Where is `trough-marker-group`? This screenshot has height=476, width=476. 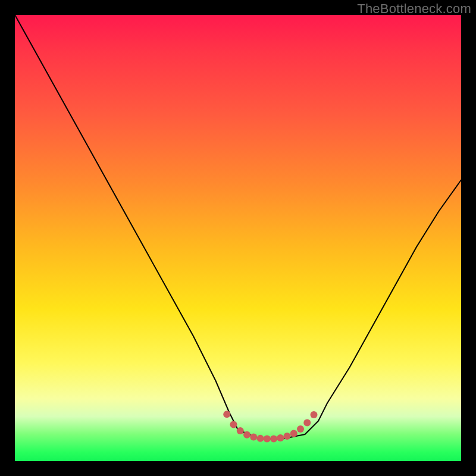 trough-marker-group is located at coordinates (270, 426).